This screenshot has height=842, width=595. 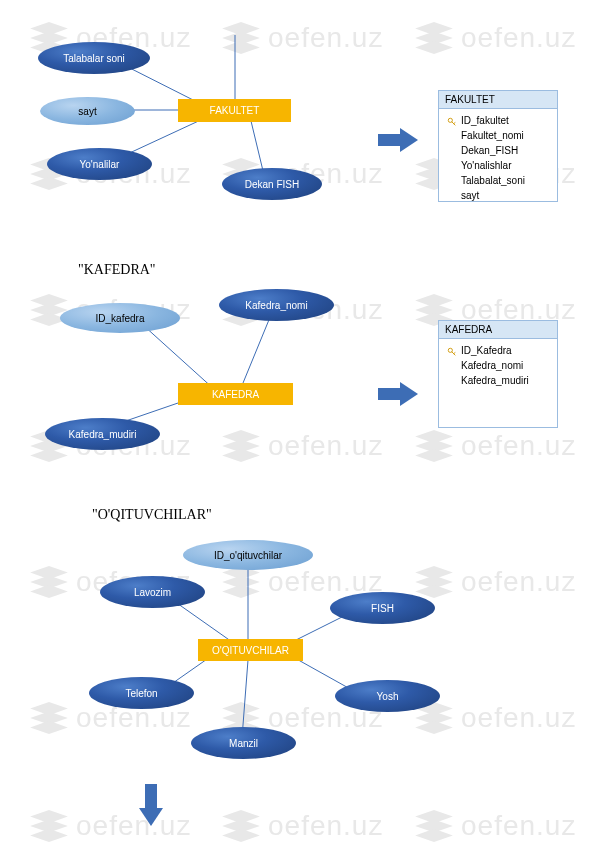 What do you see at coordinates (498, 374) in the screenshot?
I see `table-kafedra: KAFEDRA ID_Kafedra Kafedra_nomi Kafedra_…` at bounding box center [498, 374].